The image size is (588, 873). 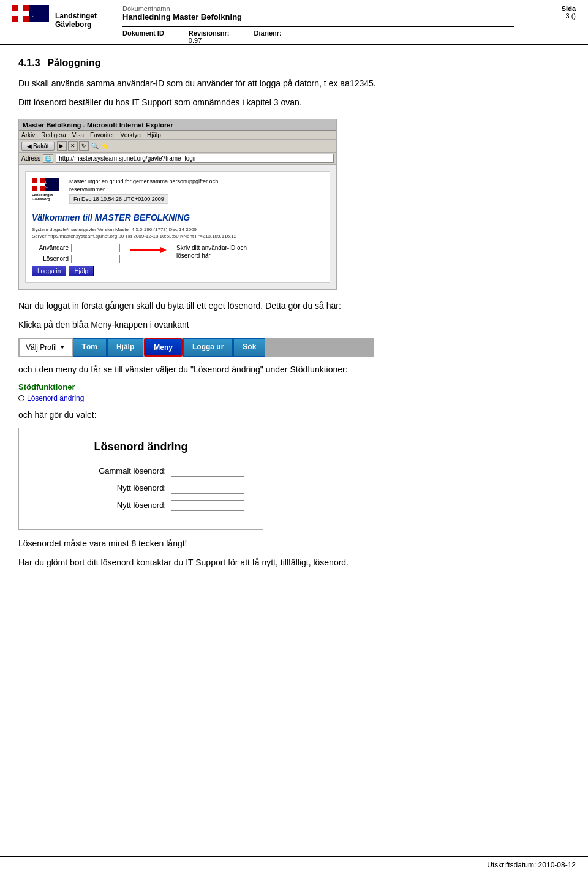 What do you see at coordinates (78, 135) in the screenshot?
I see `menu-visa: Visa` at bounding box center [78, 135].